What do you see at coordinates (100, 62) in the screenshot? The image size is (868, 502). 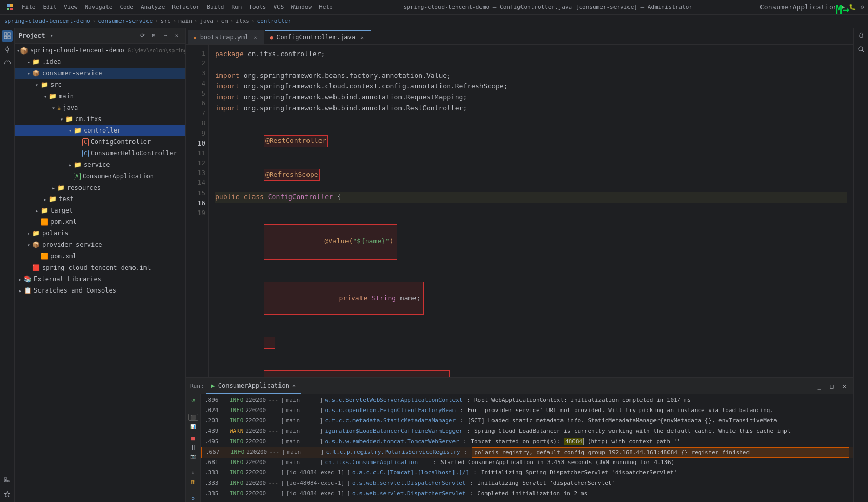 I see `tree-item-idea: ▸ 📁 .idea` at bounding box center [100, 62].